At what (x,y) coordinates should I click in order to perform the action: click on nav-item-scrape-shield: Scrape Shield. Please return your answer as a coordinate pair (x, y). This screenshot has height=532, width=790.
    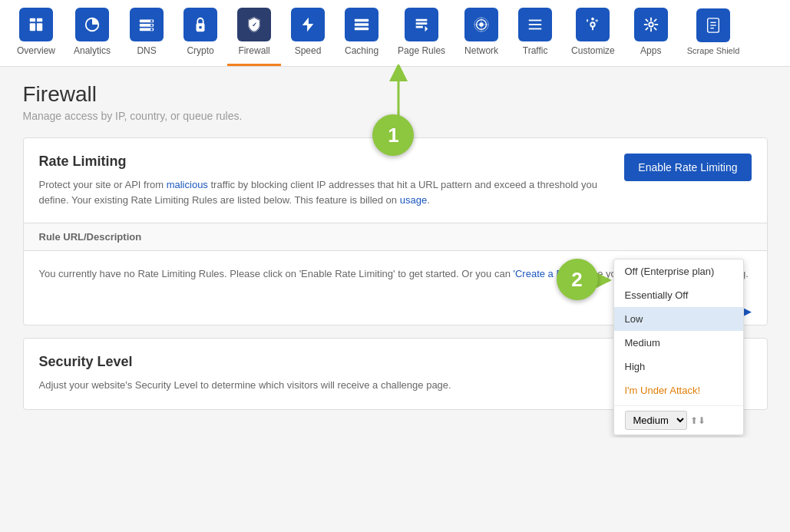
    Looking at the image, I should click on (714, 33).